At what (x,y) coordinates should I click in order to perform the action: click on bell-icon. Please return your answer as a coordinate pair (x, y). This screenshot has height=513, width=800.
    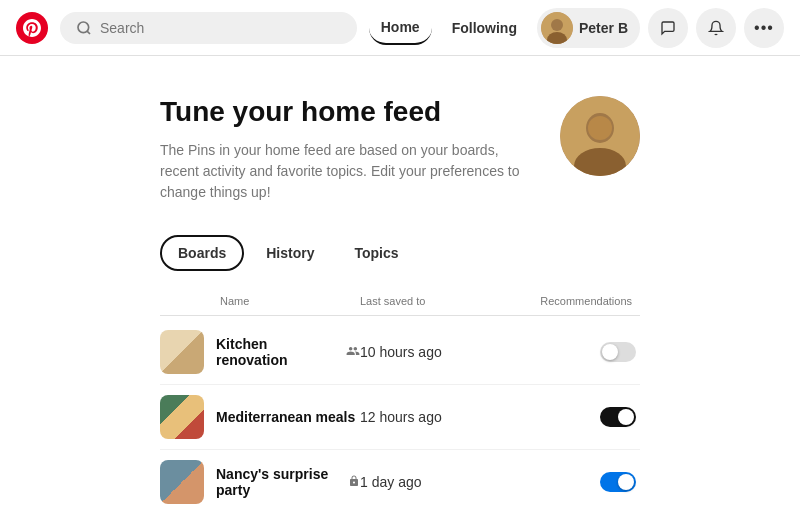
    Looking at the image, I should click on (716, 28).